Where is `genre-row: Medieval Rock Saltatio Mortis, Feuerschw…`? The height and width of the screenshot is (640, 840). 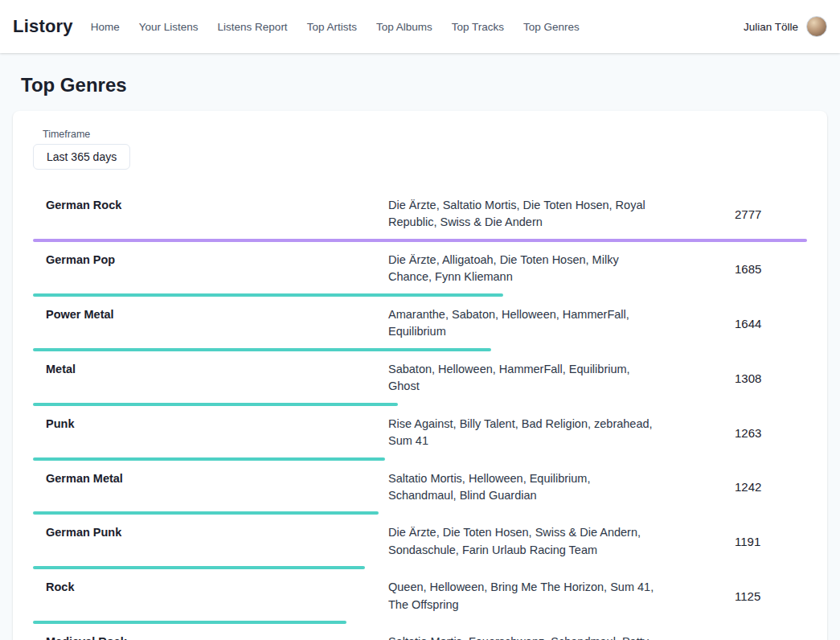
genre-row: Medieval Rock Saltatio Mortis, Feuerschw… is located at coordinates (420, 632).